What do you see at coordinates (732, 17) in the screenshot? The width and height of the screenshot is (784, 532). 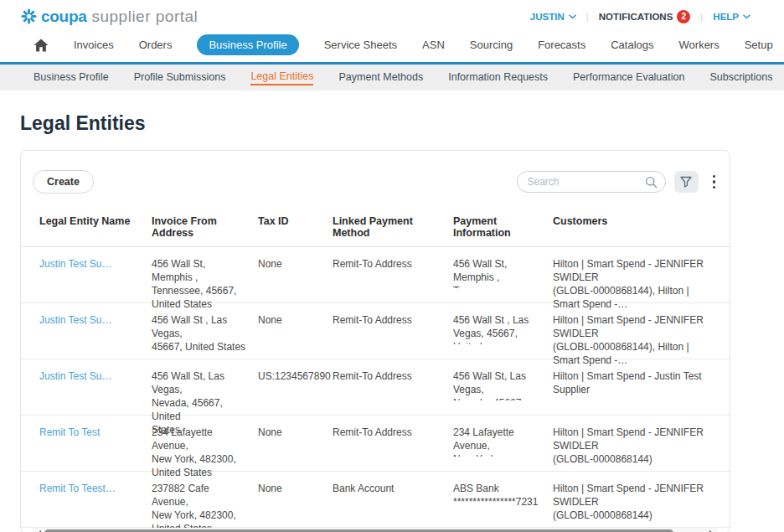 I see `help-menu: HELP` at bounding box center [732, 17].